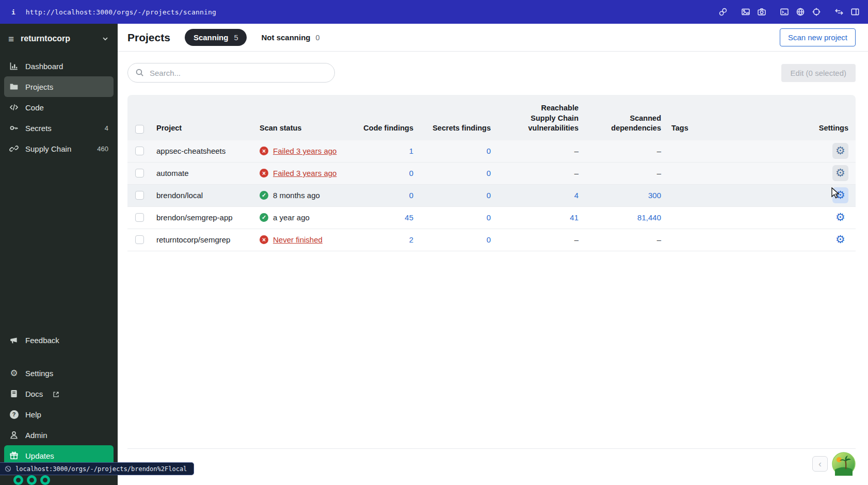 The width and height of the screenshot is (868, 485). What do you see at coordinates (59, 39) in the screenshot?
I see `org-switcher: ≡ returntocorp` at bounding box center [59, 39].